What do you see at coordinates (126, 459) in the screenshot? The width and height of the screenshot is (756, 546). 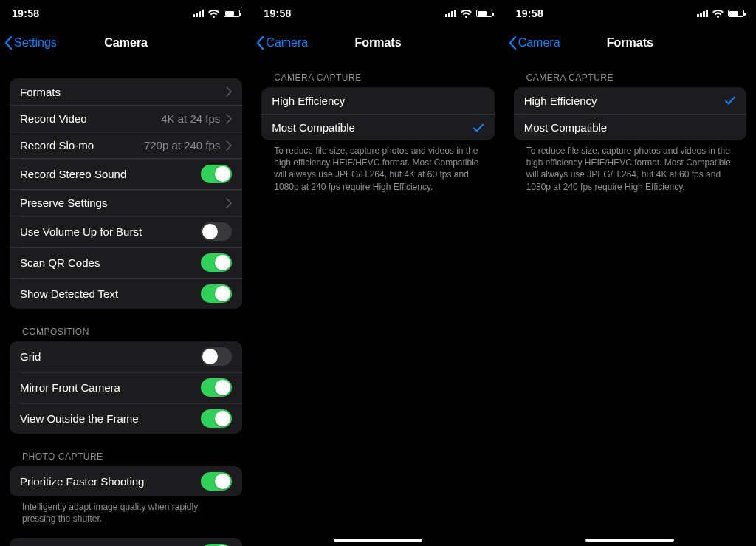 I see `section-header-photo-capture: PHOTO CAPTURE` at bounding box center [126, 459].